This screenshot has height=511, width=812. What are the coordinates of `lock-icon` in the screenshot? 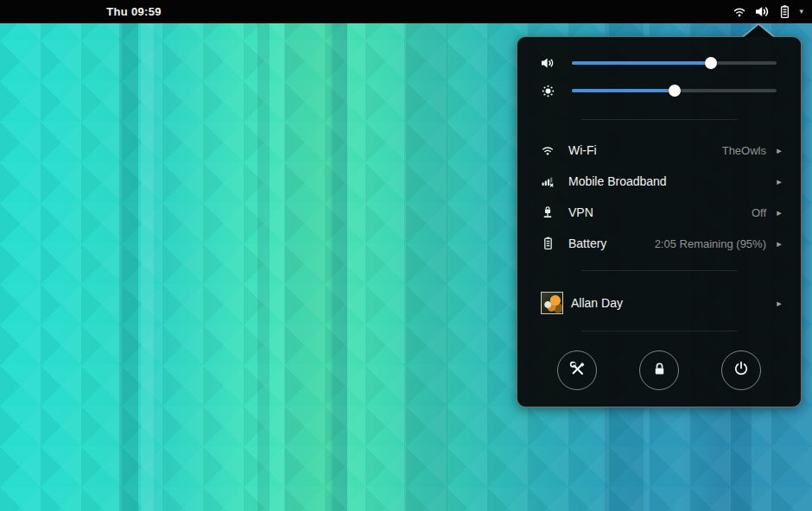 It's located at (660, 371).